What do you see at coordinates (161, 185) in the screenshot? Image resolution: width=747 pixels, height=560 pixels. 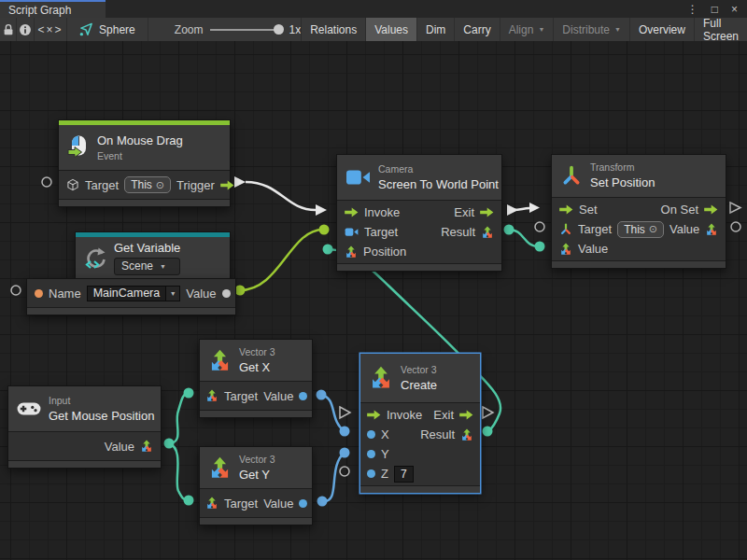 I see `target-picker-icon: ⊙` at bounding box center [161, 185].